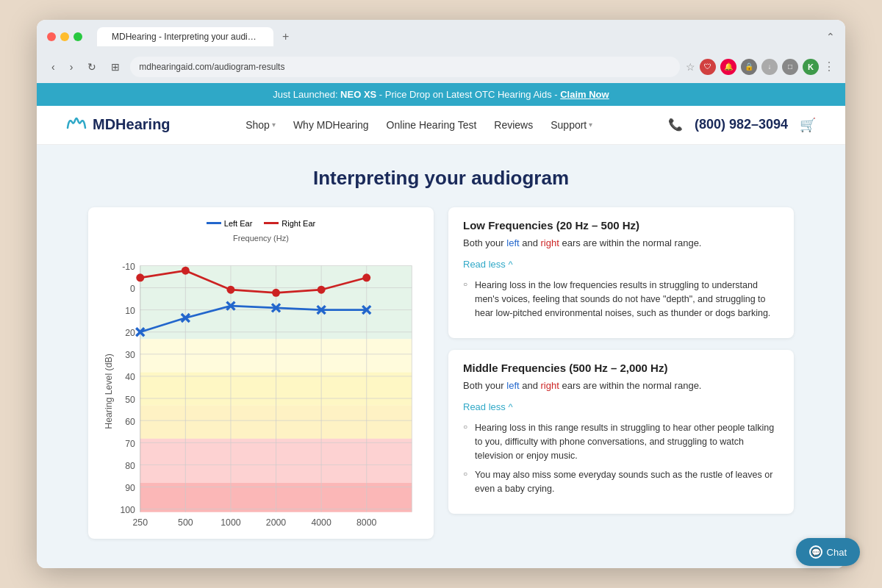 The image size is (882, 588). What do you see at coordinates (419, 125) in the screenshot?
I see `nav-links: Shop ▾ Why MDHearing Online Hearing Test…` at bounding box center [419, 125].